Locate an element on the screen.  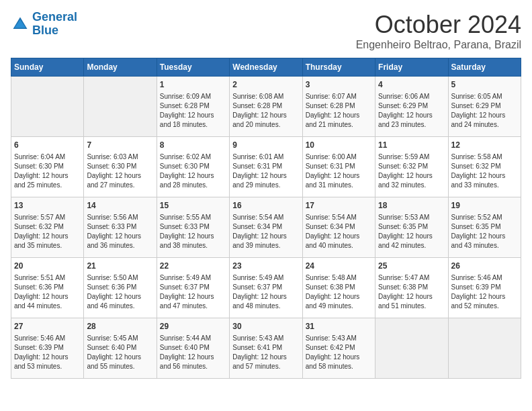
calendar-cell: 5Sunrise: 6:05 AM Sunset: 6:29 PM Daylig… is located at coordinates (484, 107).